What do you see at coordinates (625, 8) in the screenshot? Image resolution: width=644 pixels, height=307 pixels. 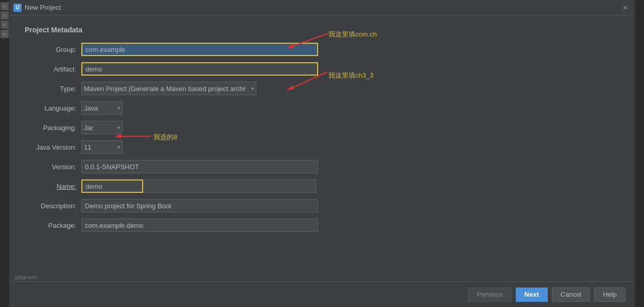 I see `close-button: ✕` at bounding box center [625, 8].